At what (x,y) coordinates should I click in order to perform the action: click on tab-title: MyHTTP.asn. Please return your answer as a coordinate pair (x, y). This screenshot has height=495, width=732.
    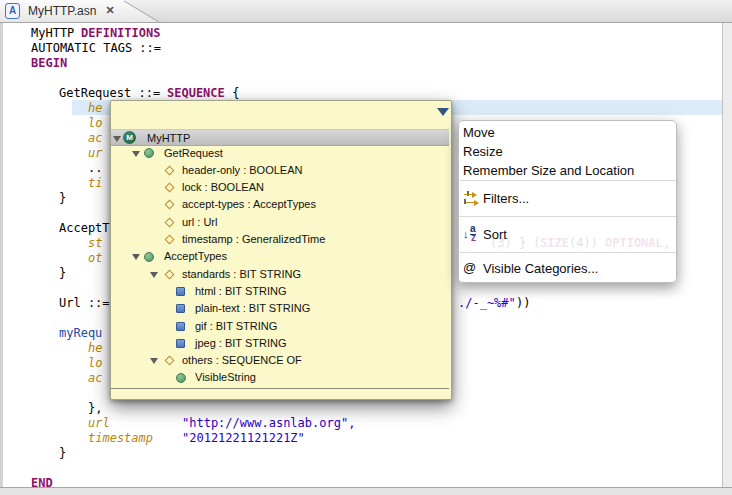
    Looking at the image, I should click on (62, 11).